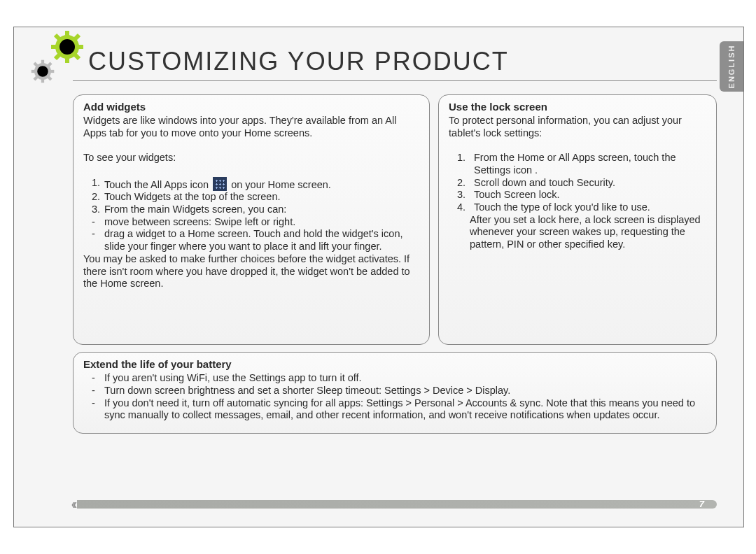 This screenshot has width=756, height=554. What do you see at coordinates (220, 184) in the screenshot?
I see `all-apps-icon` at bounding box center [220, 184].